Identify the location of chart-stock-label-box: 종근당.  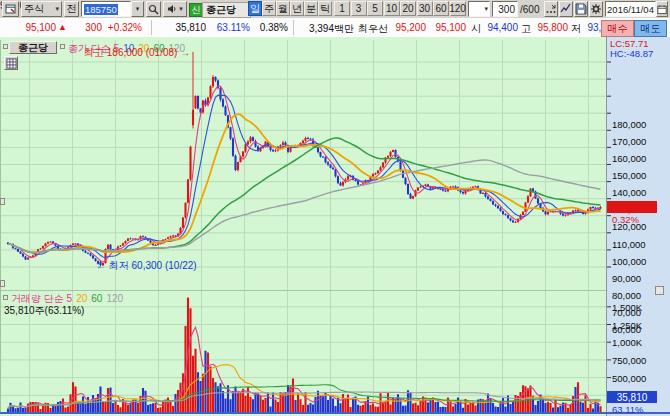
(33, 48).